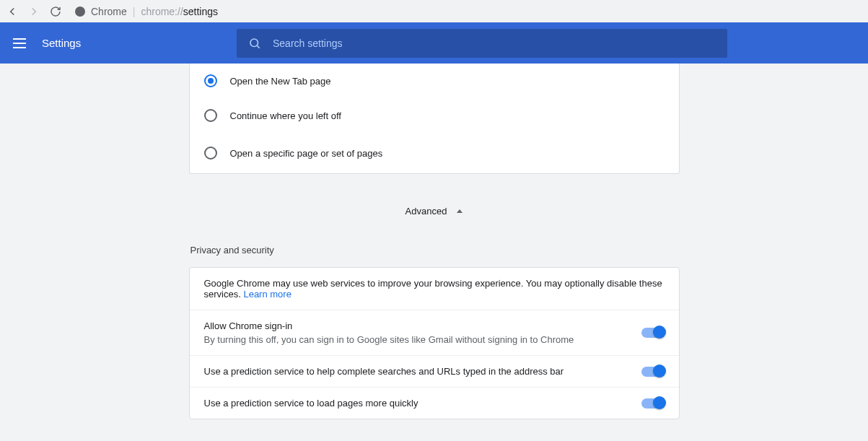  What do you see at coordinates (281, 81) in the screenshot?
I see `radio-label: Open the New Tab page` at bounding box center [281, 81].